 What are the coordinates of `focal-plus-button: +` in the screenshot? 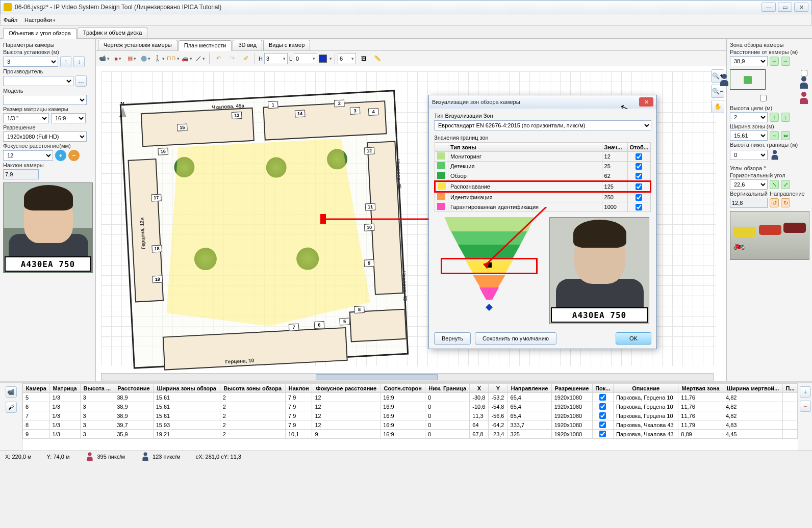 It's located at (61, 155).